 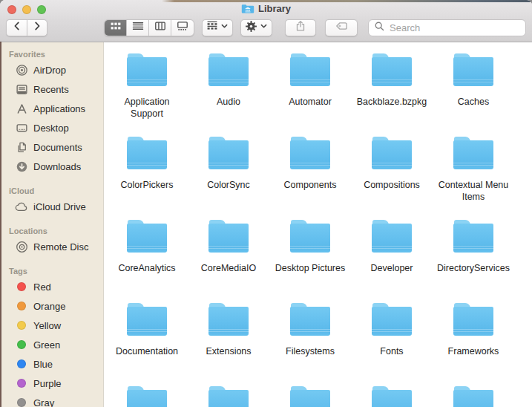 What do you see at coordinates (310, 343) in the screenshot?
I see `folder-item-filesystems: Filesystems` at bounding box center [310, 343].